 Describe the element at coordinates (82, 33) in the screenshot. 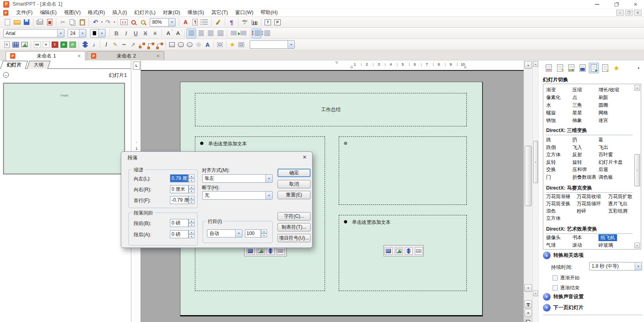

I see `font-size-caret-icon` at that location.